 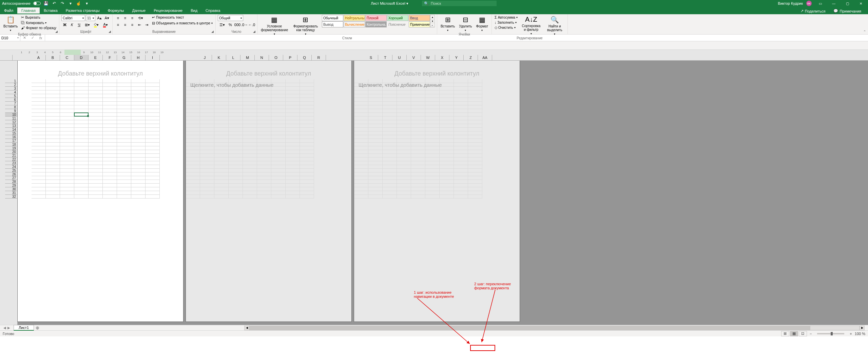 What do you see at coordinates (434, 52) in the screenshot?
I see `horizontal-ruler: 1 2 3 4 5 6 7 8 9 10 11 12 13 14 15 16 1…` at bounding box center [434, 52].